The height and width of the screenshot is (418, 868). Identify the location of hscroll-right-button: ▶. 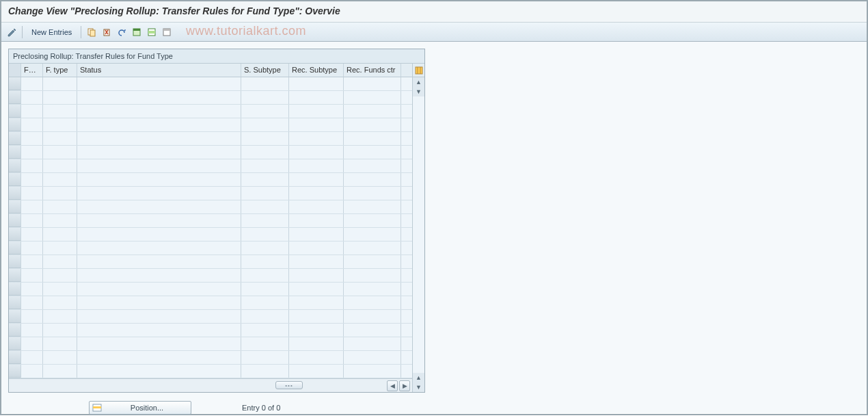
(405, 386).